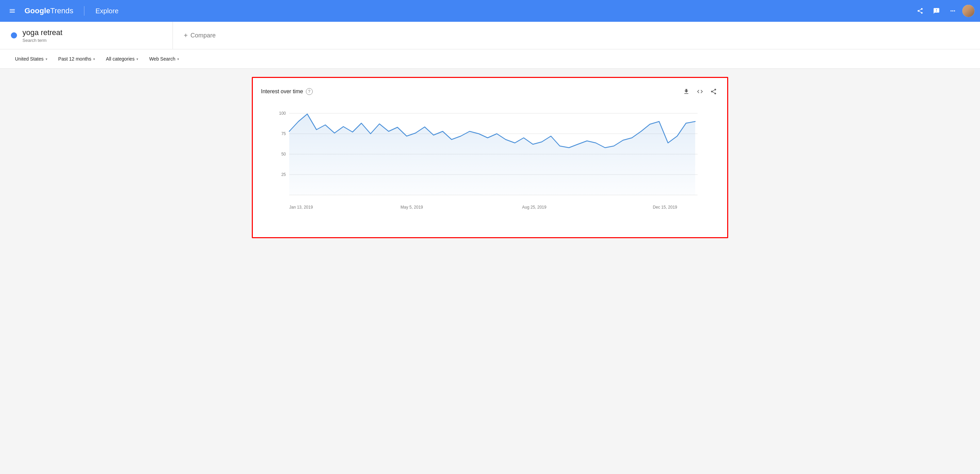 The image size is (980, 474). What do you see at coordinates (282, 113) in the screenshot?
I see `svg-text: 100` at bounding box center [282, 113].